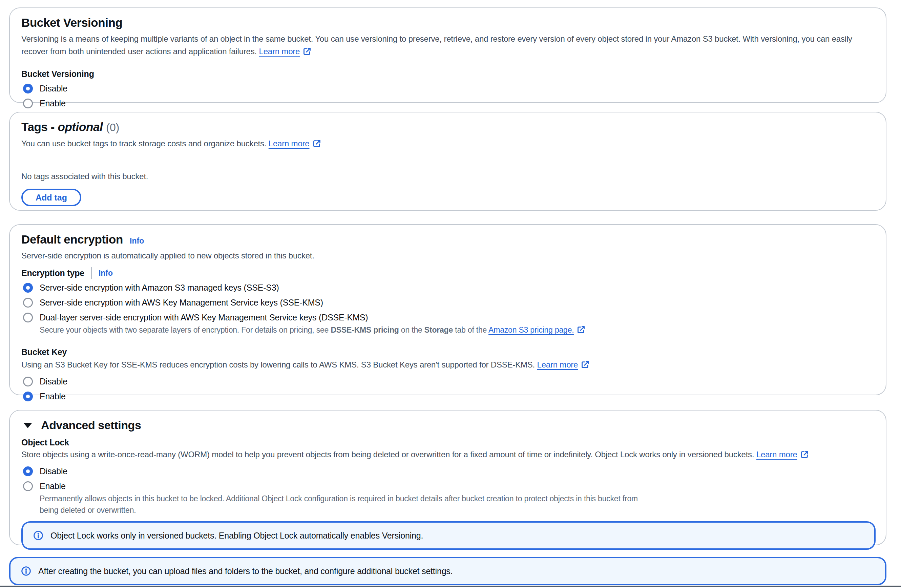 The width and height of the screenshot is (901, 588). Describe the element at coordinates (437, 45) in the screenshot. I see `bucket-versioning-description-text: Versioning is a means of keeping multipl…` at that location.